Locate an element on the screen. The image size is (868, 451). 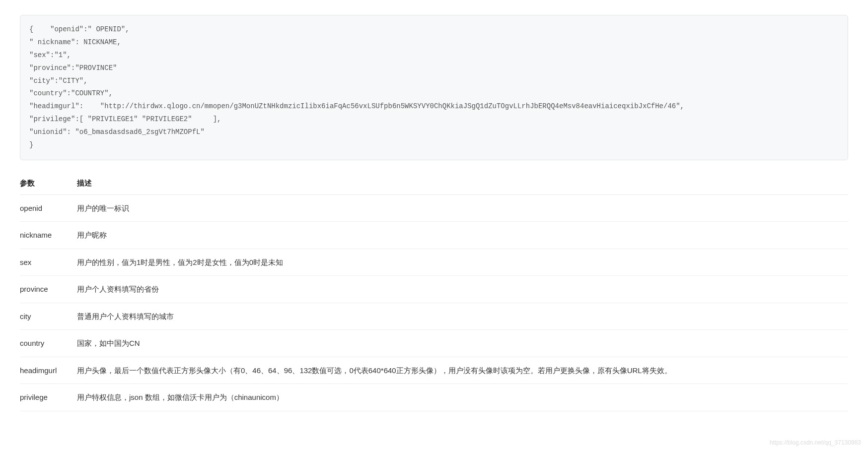
param-name-cell: headimgurl is located at coordinates (49, 370).